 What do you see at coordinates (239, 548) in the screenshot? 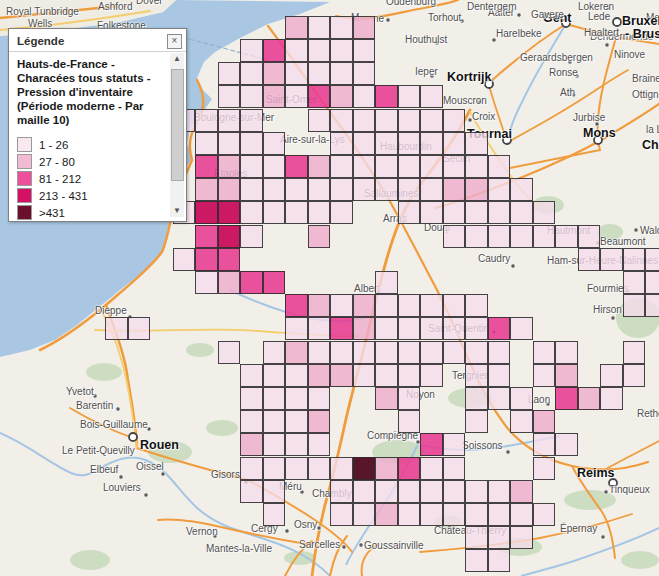
I see `map-place-label: Mantes-la-Ville` at bounding box center [239, 548].